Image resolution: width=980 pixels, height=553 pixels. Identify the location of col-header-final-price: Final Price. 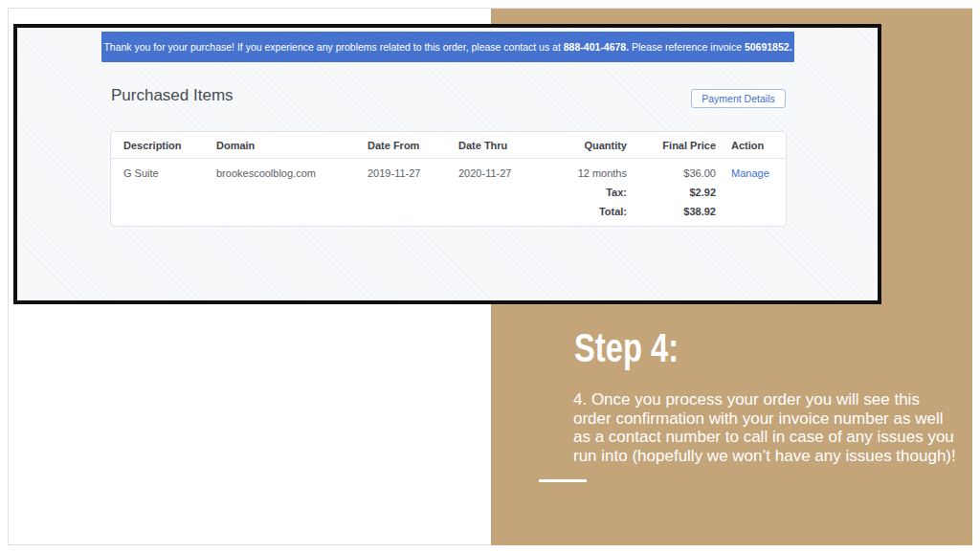
(672, 145).